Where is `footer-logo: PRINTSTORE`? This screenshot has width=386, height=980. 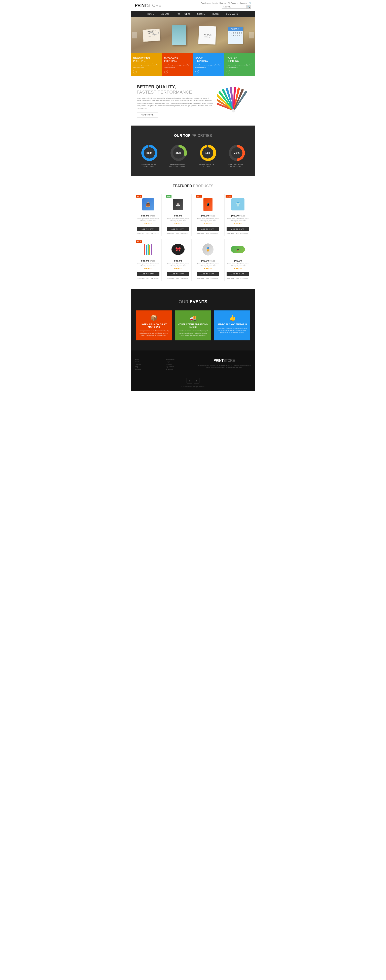
footer-logo: PRINTSTORE is located at coordinates (224, 361).